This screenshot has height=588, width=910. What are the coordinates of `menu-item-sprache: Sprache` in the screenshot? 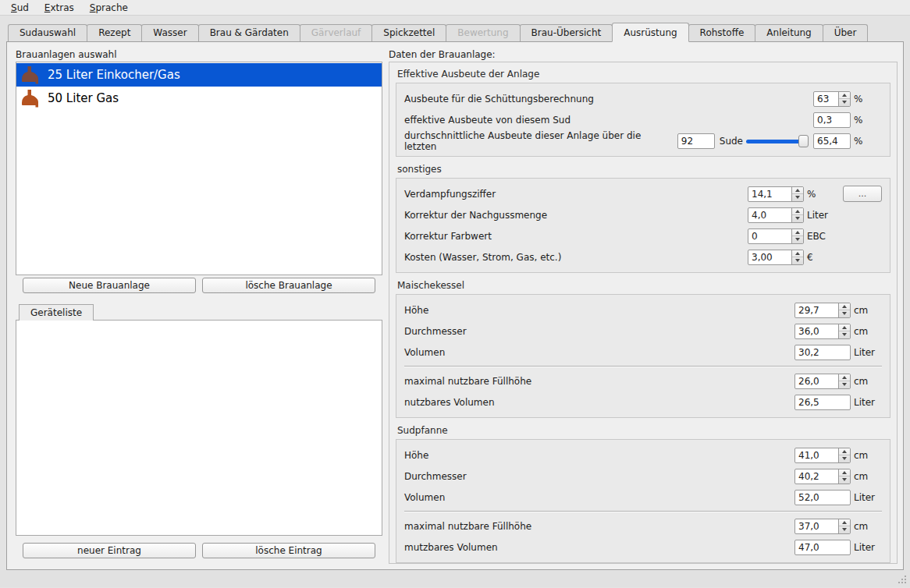 It's located at (109, 8).